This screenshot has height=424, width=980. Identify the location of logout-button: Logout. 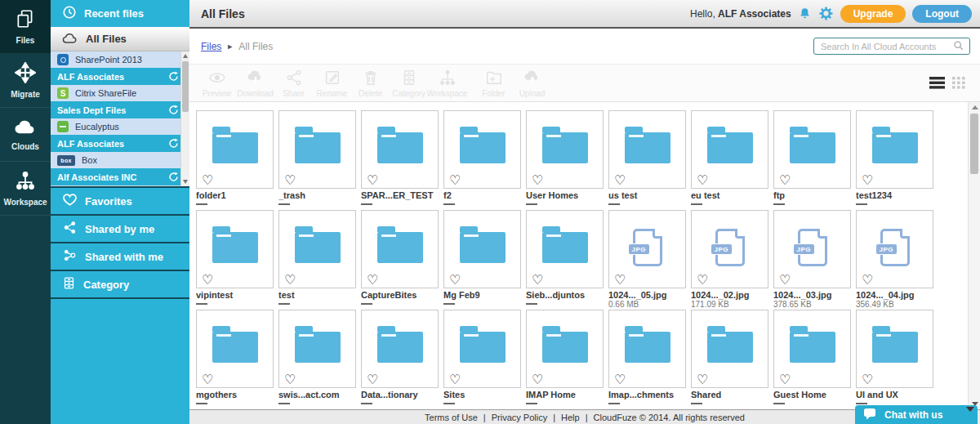
(942, 14).